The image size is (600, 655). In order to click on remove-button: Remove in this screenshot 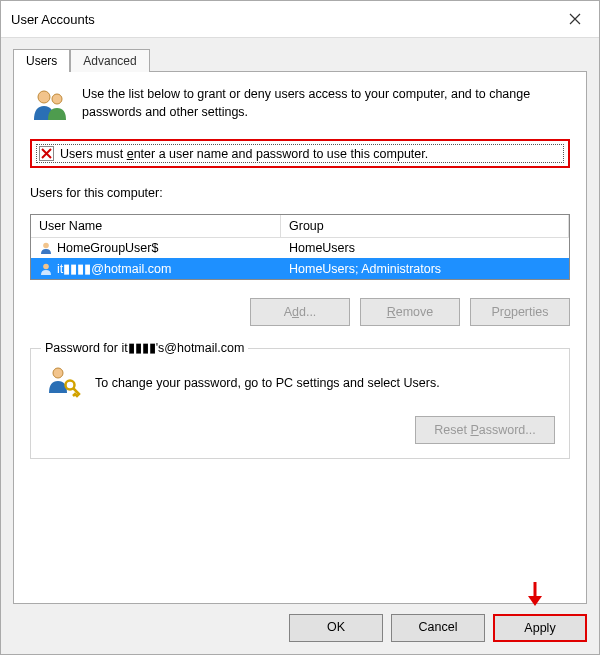, I will do `click(410, 312)`.